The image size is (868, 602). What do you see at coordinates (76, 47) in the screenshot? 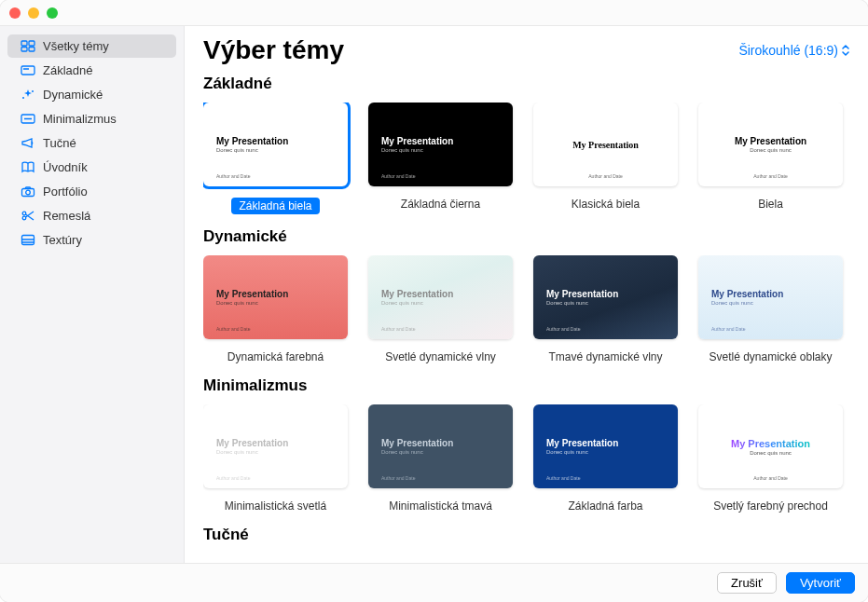
I see `sidebar-item-label: Všetky témy` at bounding box center [76, 47].